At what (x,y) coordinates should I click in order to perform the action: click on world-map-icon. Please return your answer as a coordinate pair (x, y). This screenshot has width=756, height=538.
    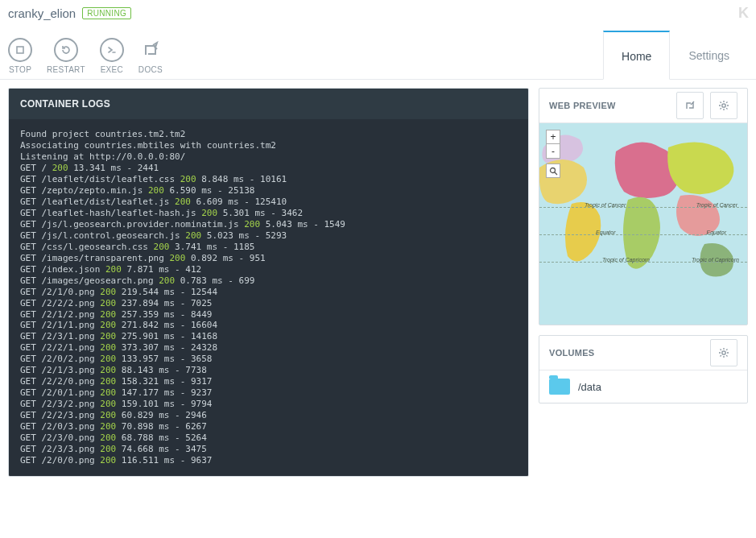
    Looking at the image, I should click on (643, 224).